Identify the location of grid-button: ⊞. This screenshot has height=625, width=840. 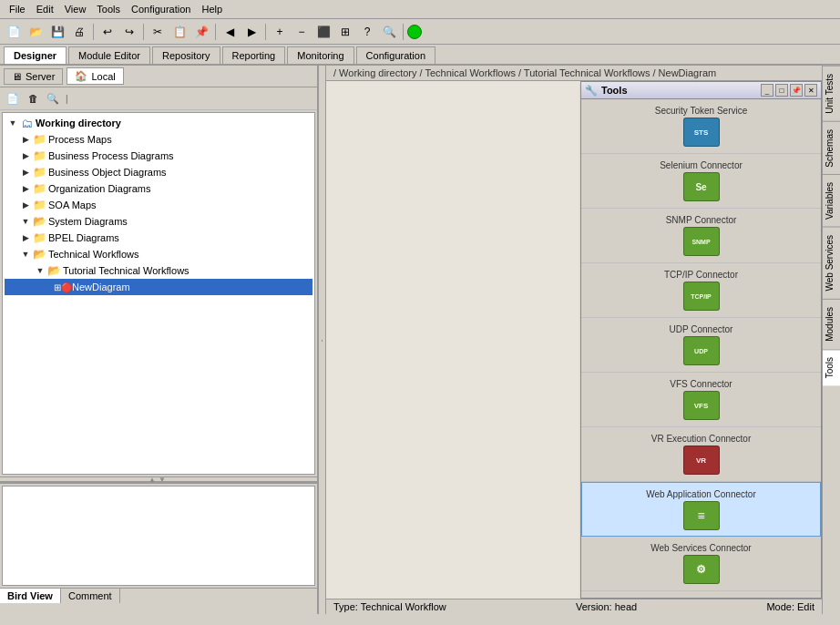
(345, 32).